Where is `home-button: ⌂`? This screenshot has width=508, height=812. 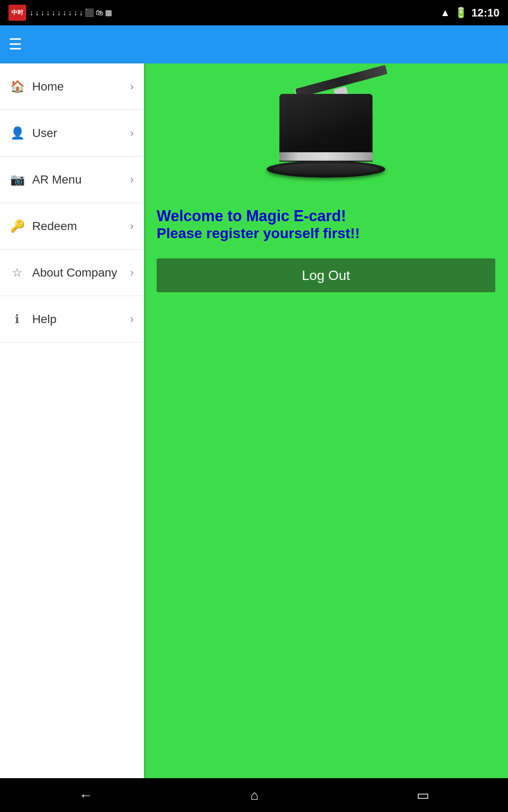
home-button: ⌂ is located at coordinates (254, 795).